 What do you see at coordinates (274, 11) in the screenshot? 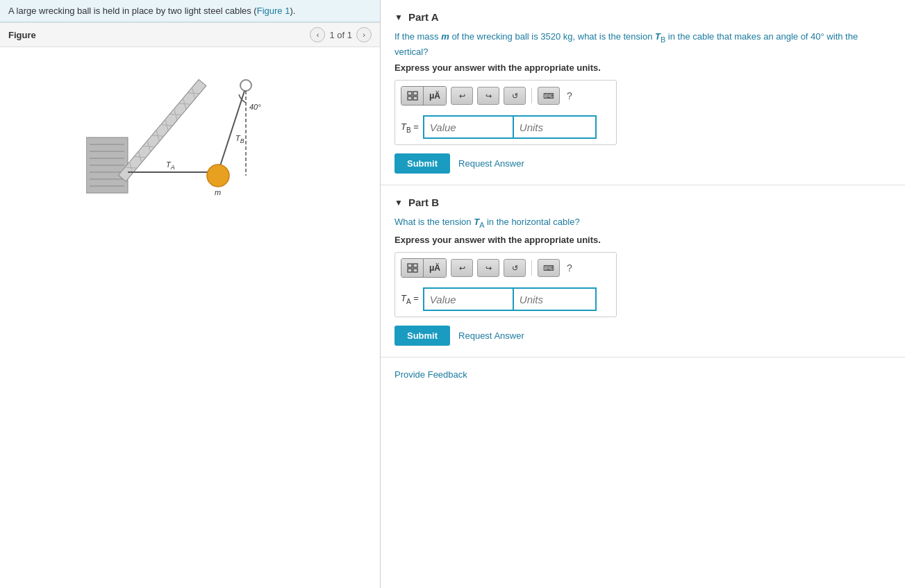
I see `figure-link: Figure 1` at bounding box center [274, 11].